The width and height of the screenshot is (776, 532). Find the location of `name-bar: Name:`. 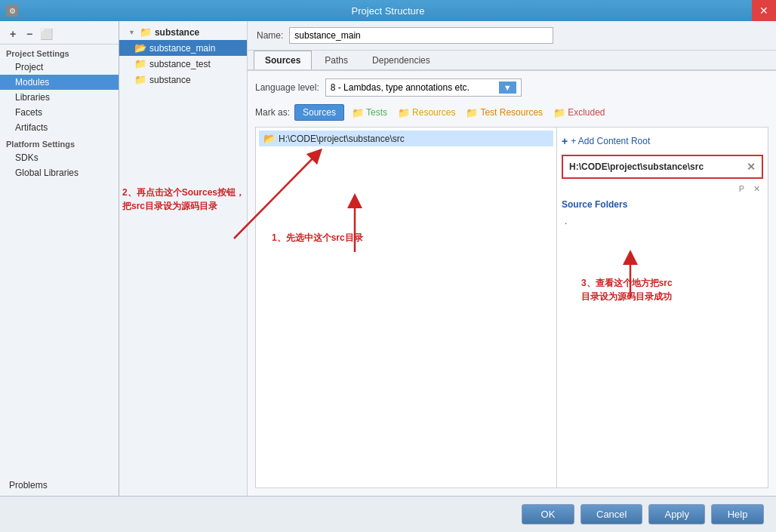

name-bar: Name: is located at coordinates (512, 36).